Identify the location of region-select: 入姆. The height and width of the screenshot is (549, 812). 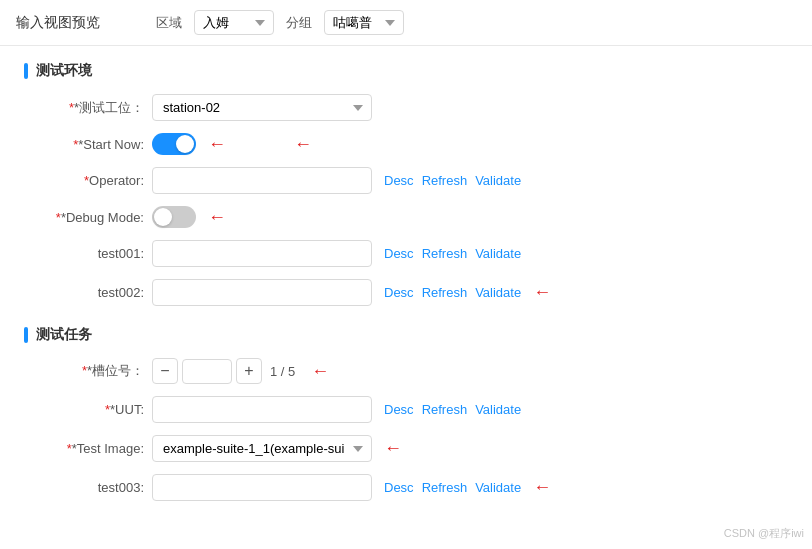
(234, 22).